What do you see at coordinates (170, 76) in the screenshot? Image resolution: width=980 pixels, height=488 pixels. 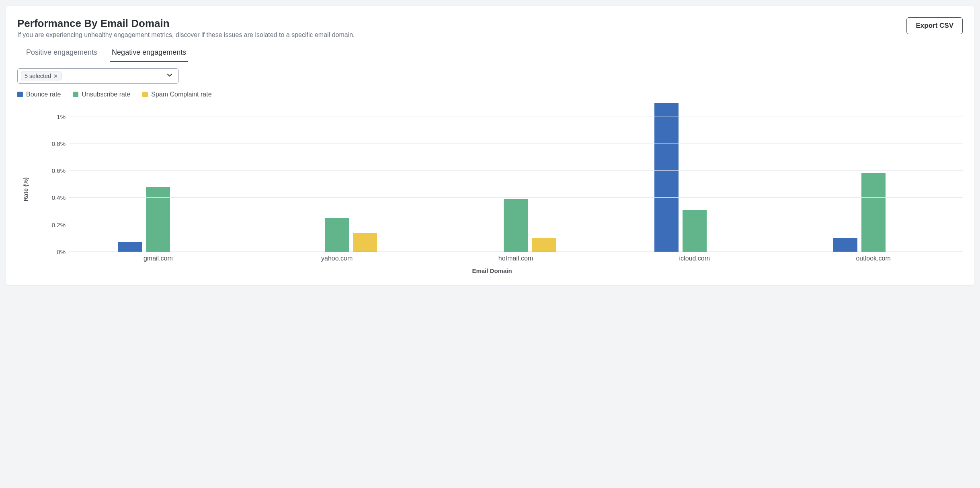 I see `chevron-down-icon` at bounding box center [170, 76].